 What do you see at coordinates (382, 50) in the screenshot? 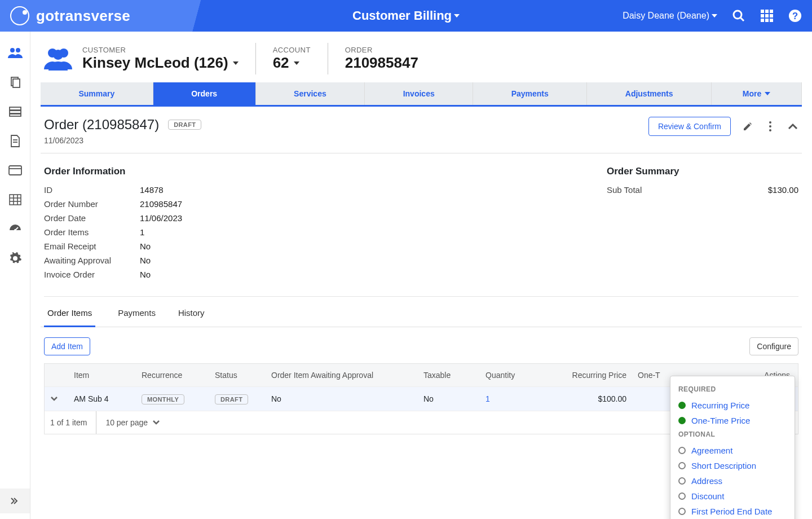
I see `order-label: ORDER` at bounding box center [382, 50].